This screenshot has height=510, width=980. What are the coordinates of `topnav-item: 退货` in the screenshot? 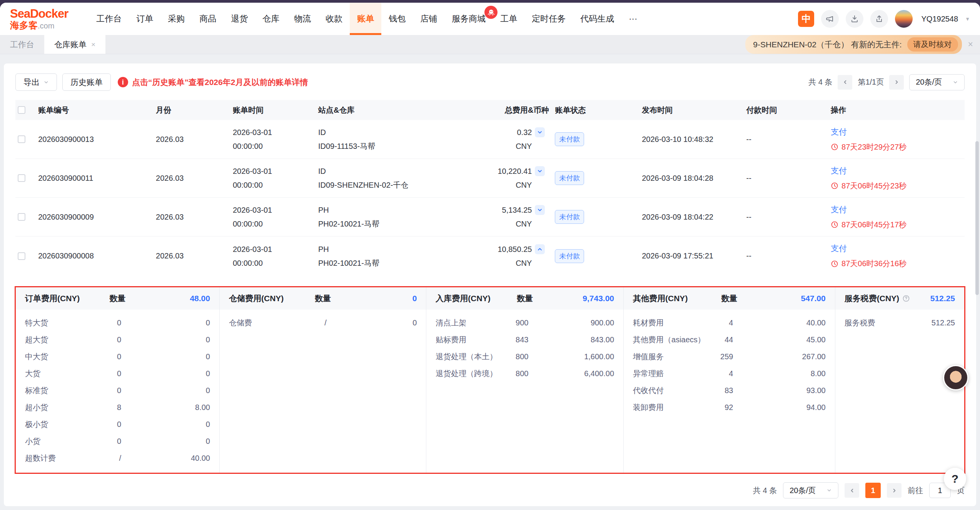 It's located at (239, 19).